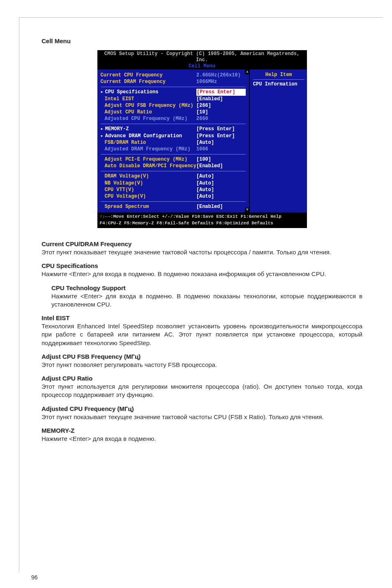 The height and width of the screenshot is (588, 392). Describe the element at coordinates (279, 84) in the screenshot. I see `bios-help-text: CPU Information` at that location.